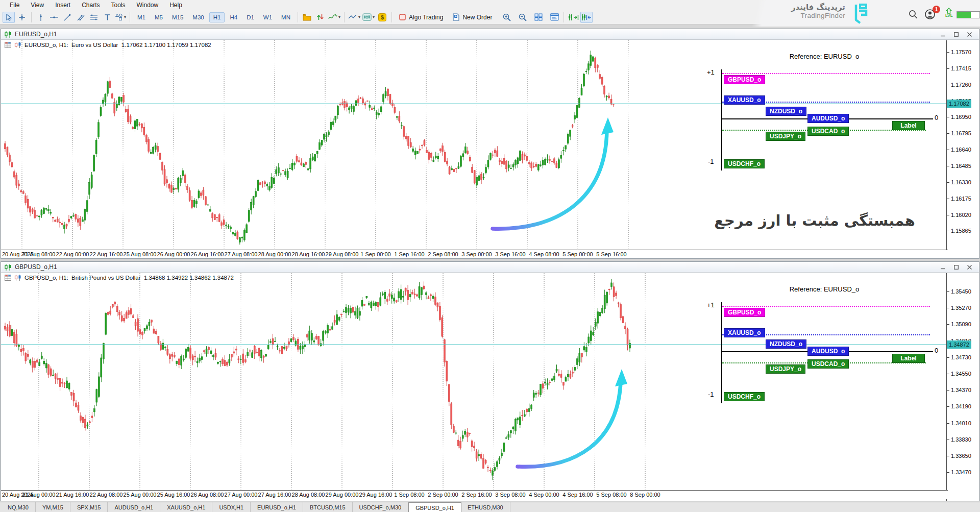 This screenshot has width=980, height=512. What do you see at coordinates (586, 17) in the screenshot?
I see `auto-scroll-icon` at bounding box center [586, 17].